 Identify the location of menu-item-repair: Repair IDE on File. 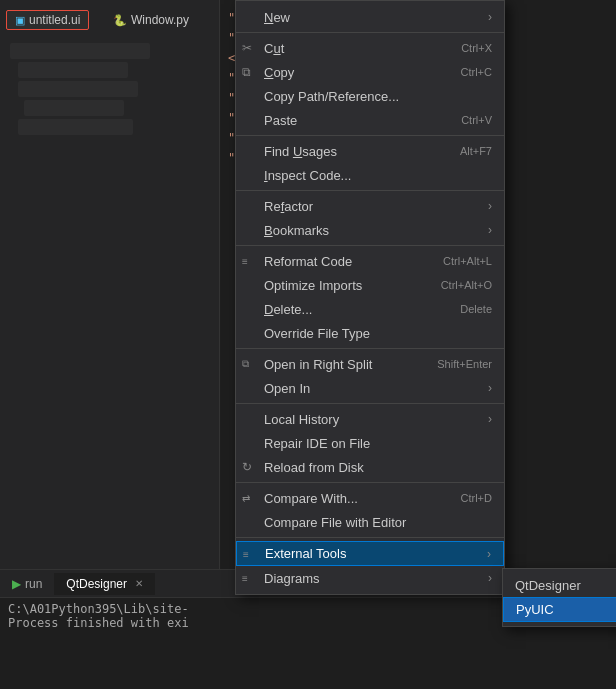
(370, 443).